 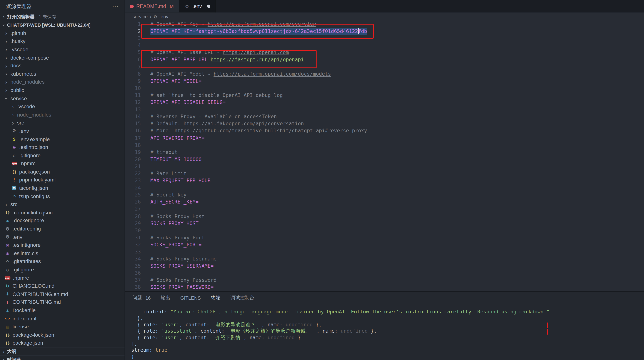 I want to click on tree-file-.commitlintrc.json: {}.commitlintrc.json, so click(x=62, y=213).